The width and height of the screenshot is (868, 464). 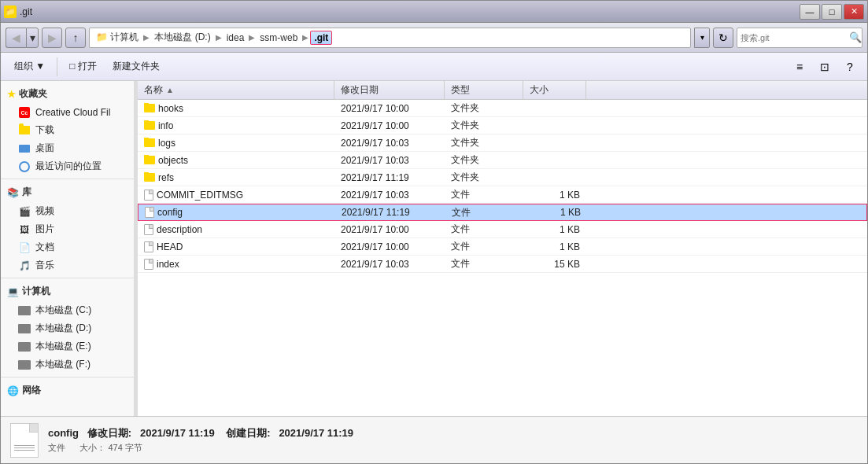 I want to click on view-list-button: ≡, so click(x=800, y=67).